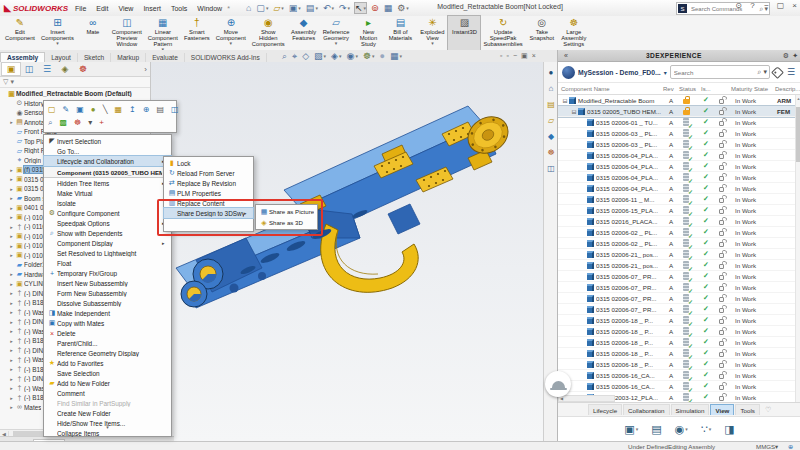 Image resolution: width=800 pixels, height=450 pixels. Describe the element at coordinates (679, 210) in the screenshot. I see `component-row: ⊟ 0315 02006-15_PLA... A ✓ In Work` at that location.